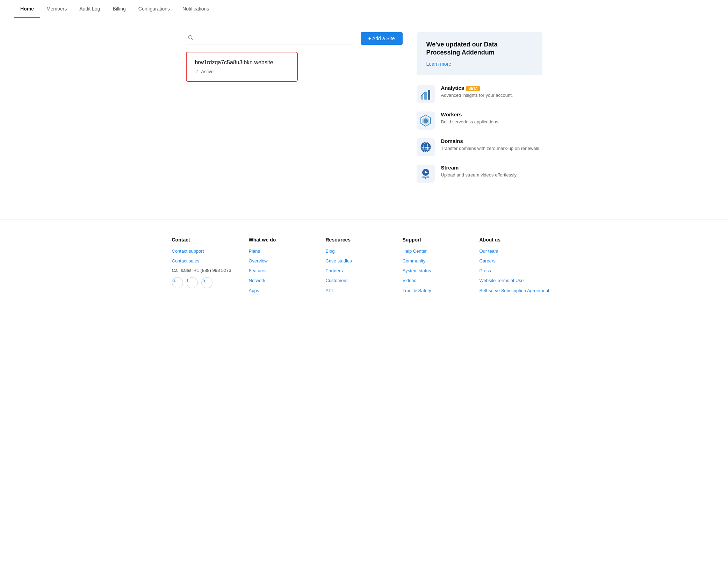 The width and height of the screenshot is (728, 563). What do you see at coordinates (210, 261) in the screenshot?
I see `footer-contact-sales: Contact sales` at bounding box center [210, 261].